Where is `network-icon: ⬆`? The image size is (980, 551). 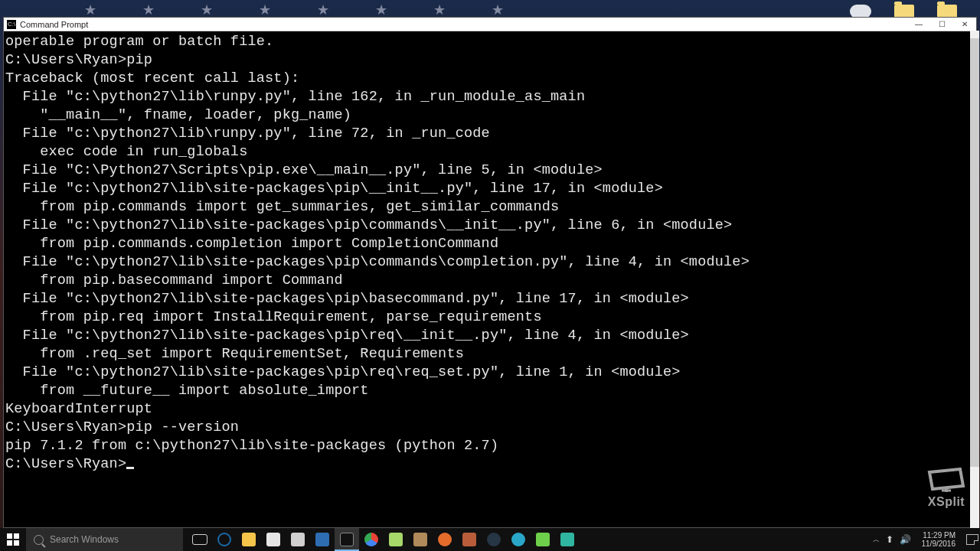
network-icon: ⬆ is located at coordinates (890, 540).